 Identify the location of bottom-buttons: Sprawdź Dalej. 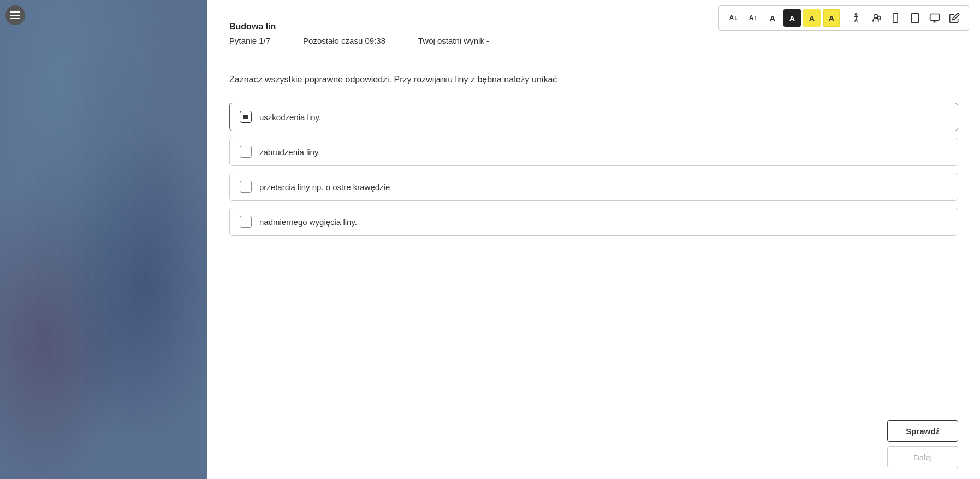
(594, 447).